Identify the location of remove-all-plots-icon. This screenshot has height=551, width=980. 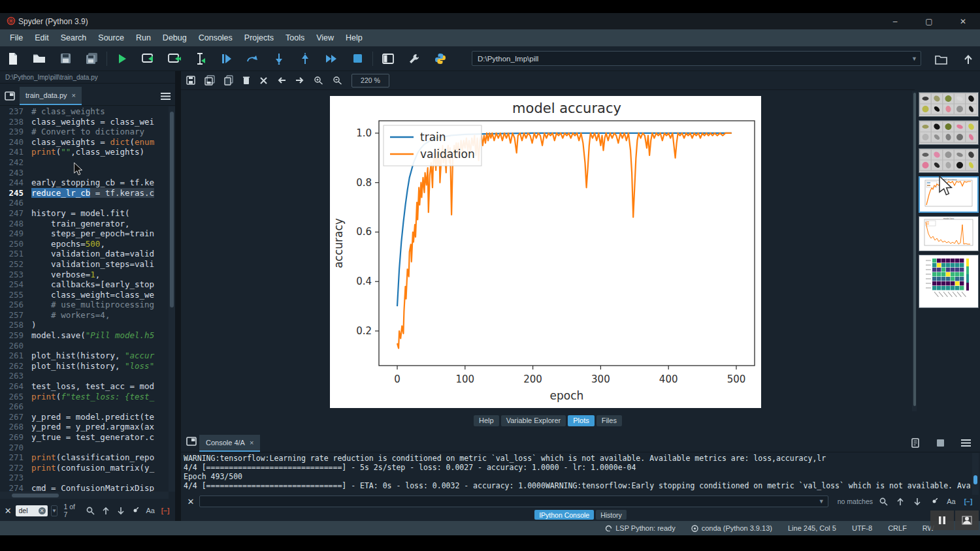
(264, 81).